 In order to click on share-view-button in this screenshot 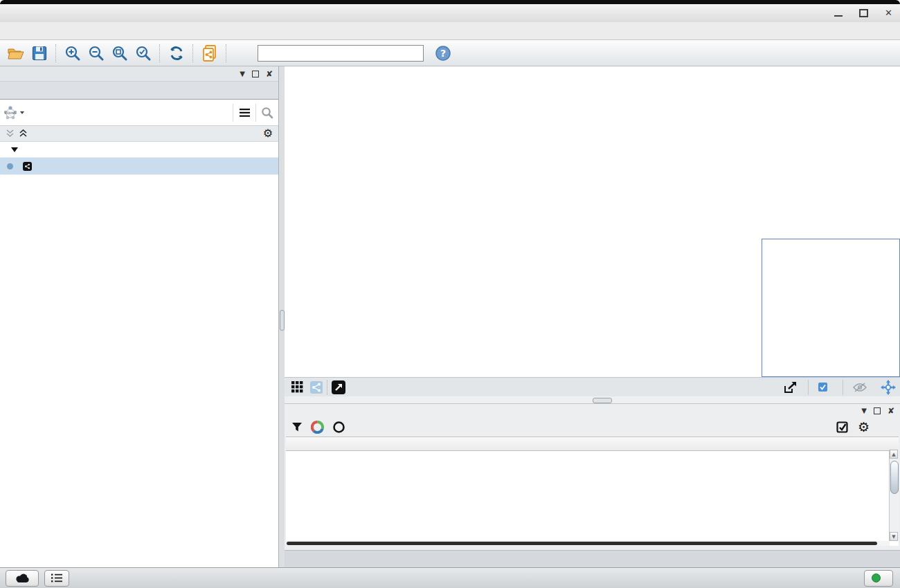, I will do `click(316, 387)`.